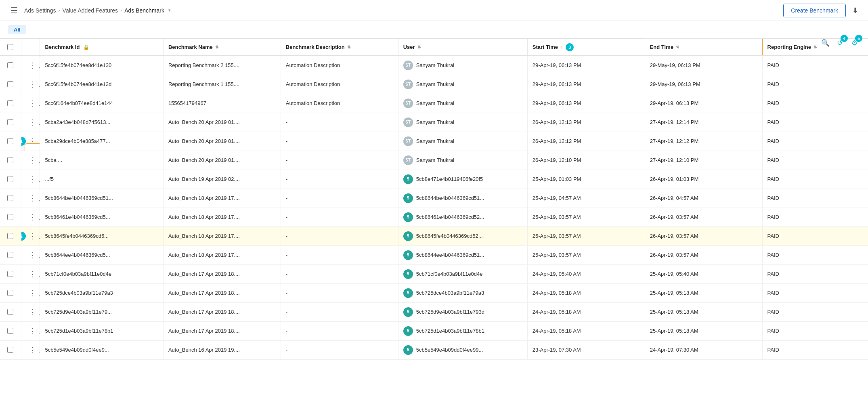 This screenshot has width=868, height=411. I want to click on row-benchmark-name: Auto_Bench 19 Apr 2019 02...., so click(222, 179).